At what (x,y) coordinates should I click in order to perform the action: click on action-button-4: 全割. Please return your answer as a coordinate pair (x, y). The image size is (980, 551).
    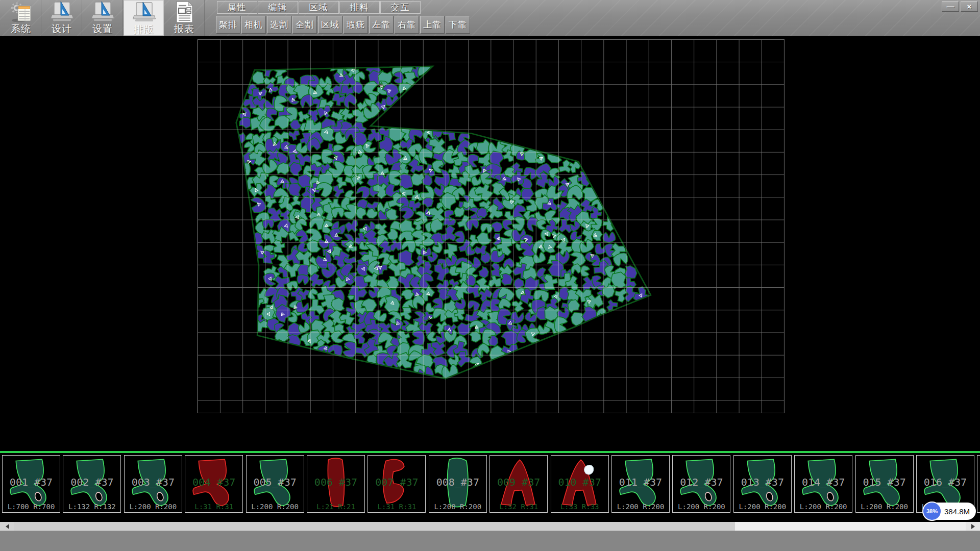
    Looking at the image, I should click on (305, 24).